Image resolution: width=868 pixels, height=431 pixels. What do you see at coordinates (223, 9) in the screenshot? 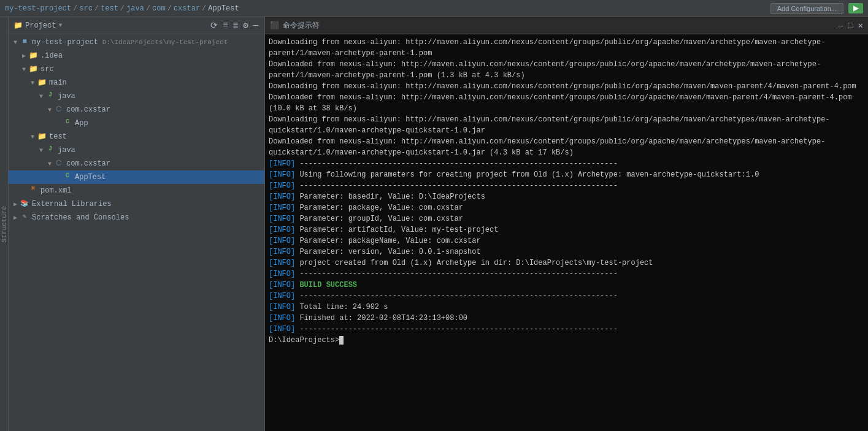
I see `breadcrumb-apptest: AppTest` at bounding box center [223, 9].